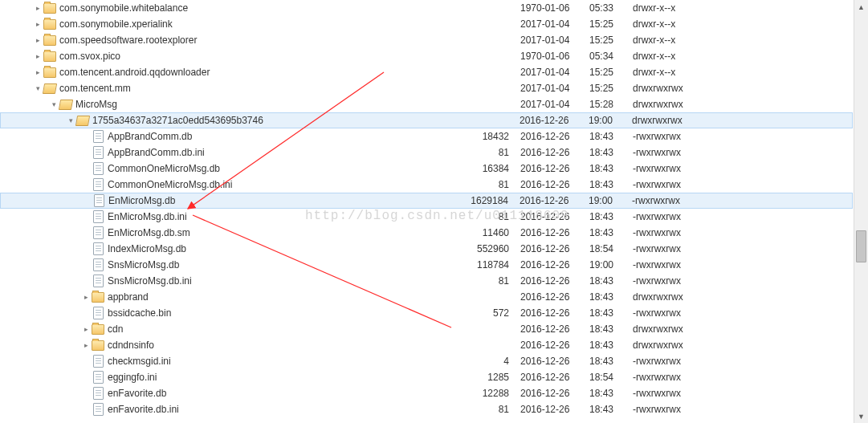 This screenshot has width=868, height=423. Describe the element at coordinates (280, 393) in the screenshot. I see `row-name: enFavorite.db` at that location.